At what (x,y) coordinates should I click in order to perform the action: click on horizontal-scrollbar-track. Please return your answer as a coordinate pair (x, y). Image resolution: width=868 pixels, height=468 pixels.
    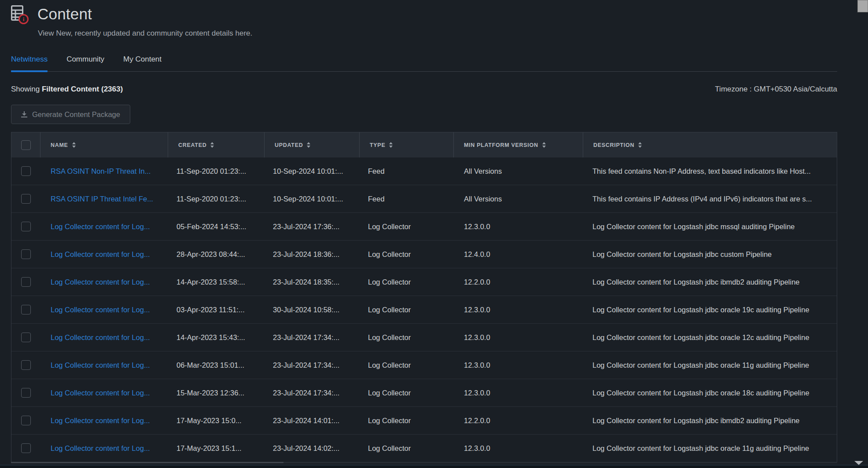
    Looking at the image, I should click on (424, 463).